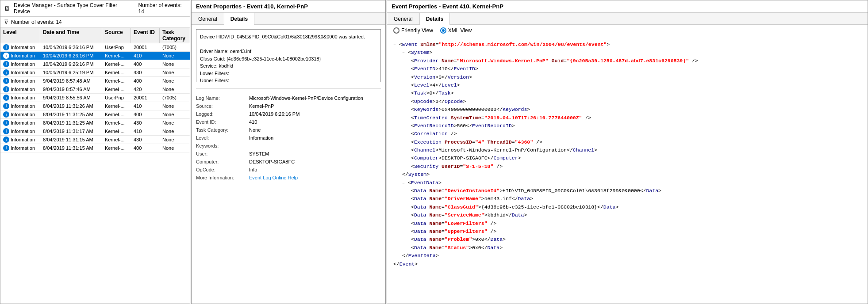 This screenshot has width=868, height=304. What do you see at coordinates (636, 126) in the screenshot?
I see `xml-line-10: <EventRecordID>560</EventRecordID>` at bounding box center [636, 126].